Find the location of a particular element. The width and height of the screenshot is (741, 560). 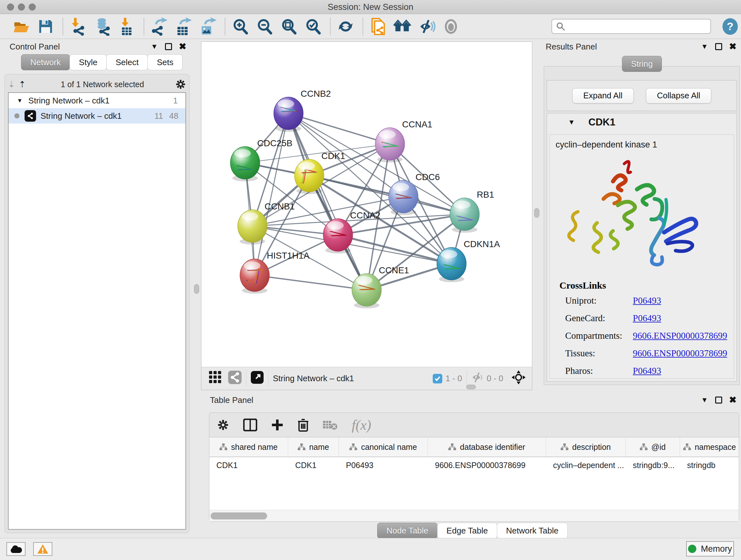

zoom-selected-icon is located at coordinates (313, 26).